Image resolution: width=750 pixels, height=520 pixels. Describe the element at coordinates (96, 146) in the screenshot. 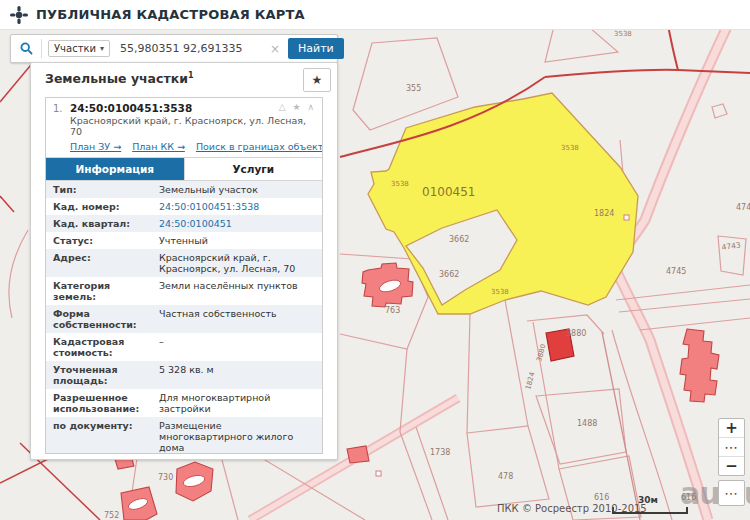

I see `plan-zu-link: План ЗУ →` at that location.